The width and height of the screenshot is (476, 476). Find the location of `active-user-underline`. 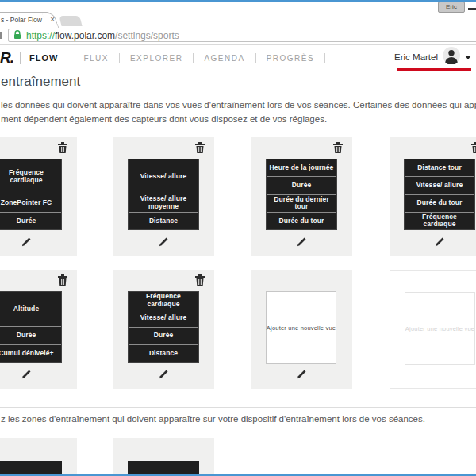

active-user-underline is located at coordinates (434, 70).